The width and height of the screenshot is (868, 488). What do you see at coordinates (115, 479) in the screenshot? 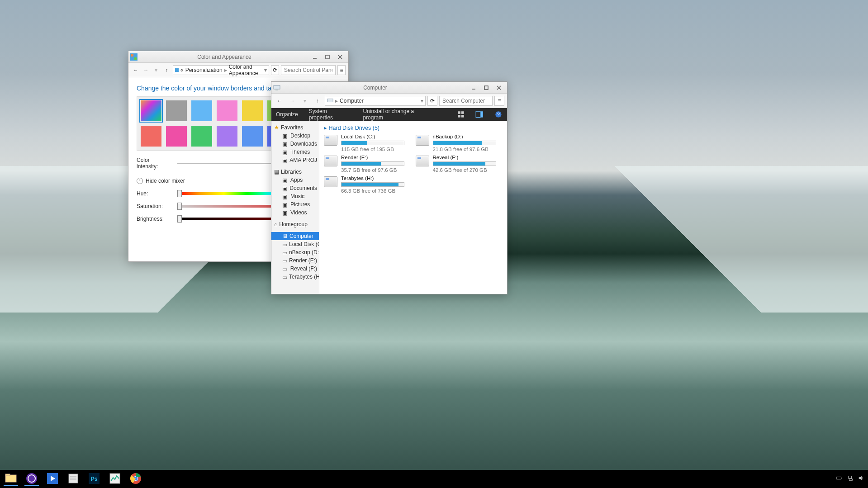
I see `taskbar-app-task-manager` at bounding box center [115, 479].